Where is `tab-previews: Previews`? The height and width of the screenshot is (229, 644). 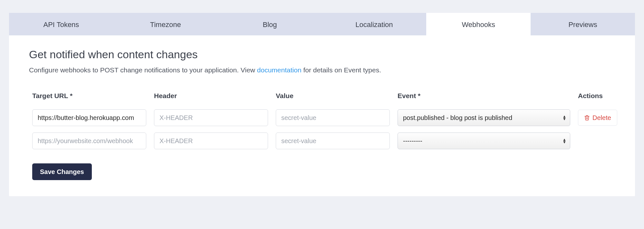
tab-previews: Previews is located at coordinates (583, 24).